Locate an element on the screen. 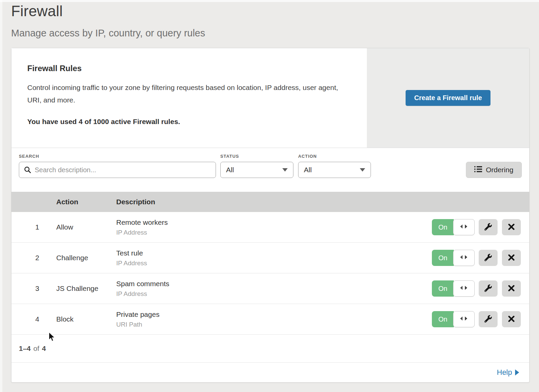 The height and width of the screenshot is (392, 539). rule-description-cell: Private pages URI Path is located at coordinates (274, 320).